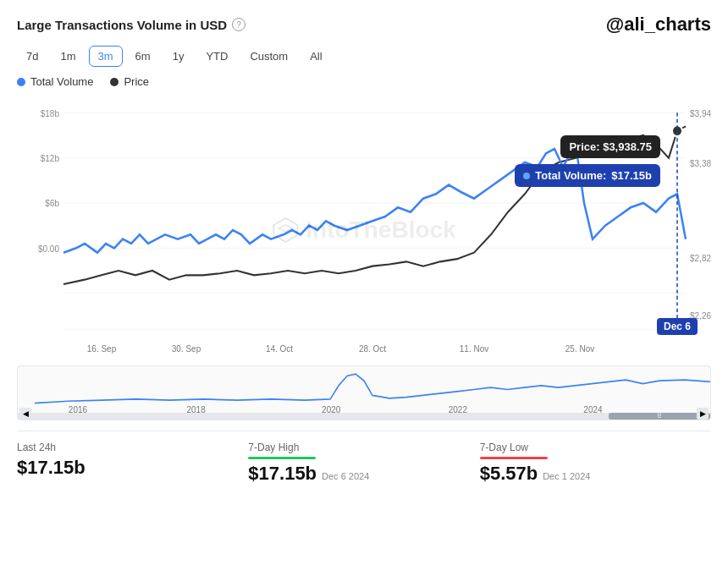 The width and height of the screenshot is (728, 576). I want to click on stats-area: Last 24h $17.15b 7-Day High $17.15b Dec …, so click(364, 458).